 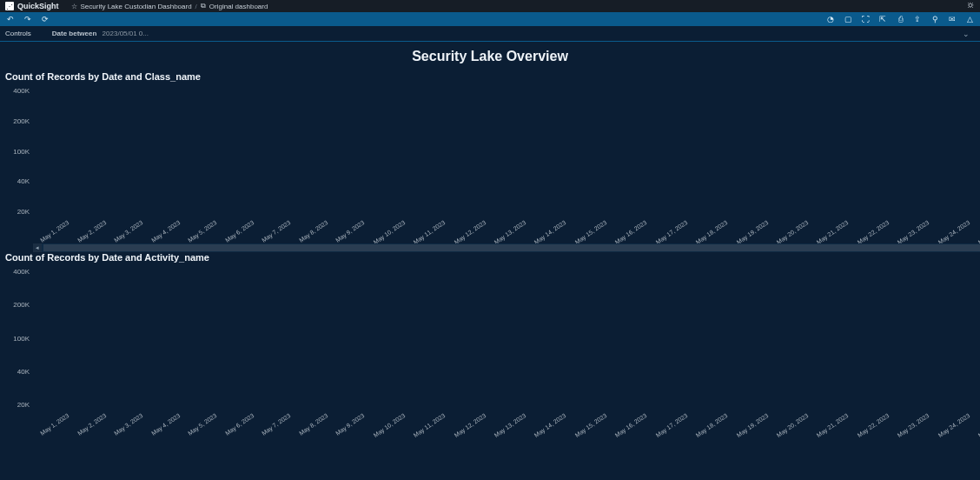 What do you see at coordinates (132, 430) in the screenshot?
I see `x-tick: May 3, 2023` at bounding box center [132, 430].